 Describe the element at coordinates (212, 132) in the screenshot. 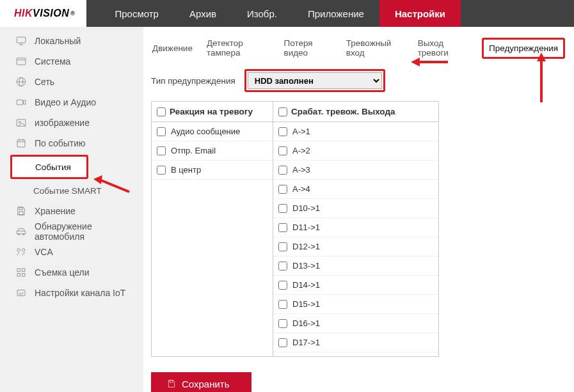

I see `list-item: Аудио сообщение` at that location.